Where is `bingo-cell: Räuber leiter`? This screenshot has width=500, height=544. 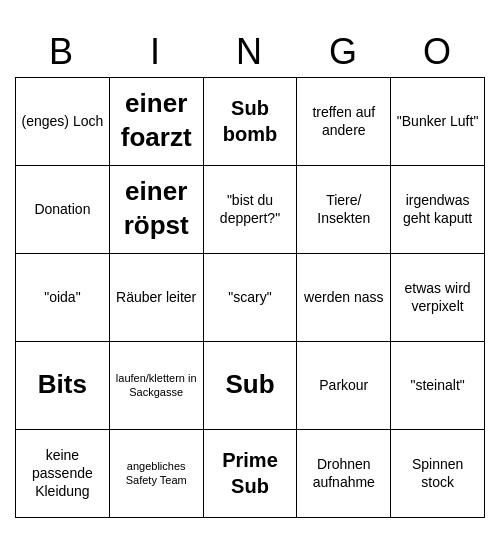
bingo-cell: Räuber leiter is located at coordinates (157, 298).